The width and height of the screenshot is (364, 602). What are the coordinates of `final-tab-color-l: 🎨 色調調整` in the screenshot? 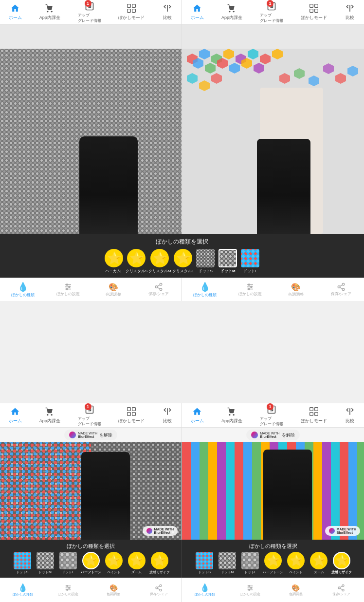 It's located at (114, 590).